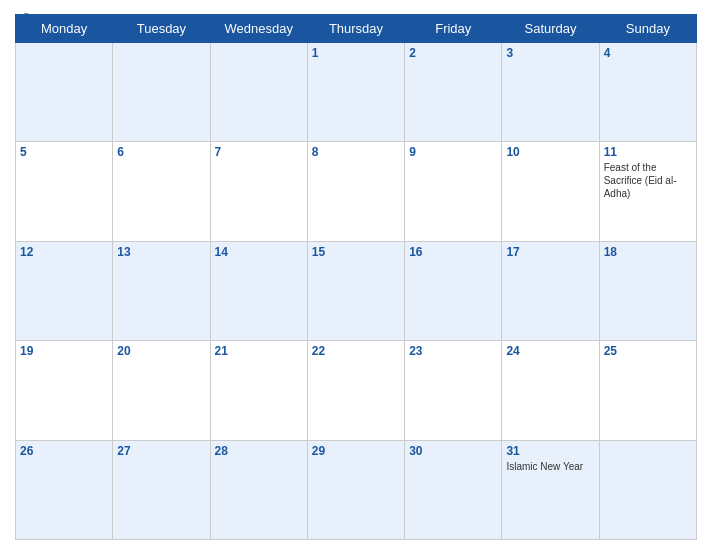 The height and width of the screenshot is (550, 712). Describe the element at coordinates (453, 451) in the screenshot. I see `day-number: 30` at that location.